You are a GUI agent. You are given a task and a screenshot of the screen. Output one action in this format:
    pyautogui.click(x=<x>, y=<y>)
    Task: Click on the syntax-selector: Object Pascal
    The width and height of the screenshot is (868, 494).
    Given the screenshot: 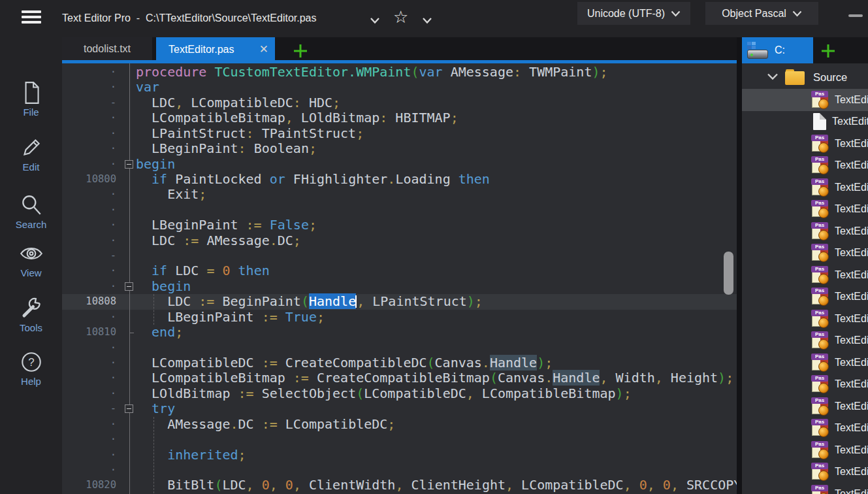 What is the action you would take?
    pyautogui.click(x=762, y=13)
    